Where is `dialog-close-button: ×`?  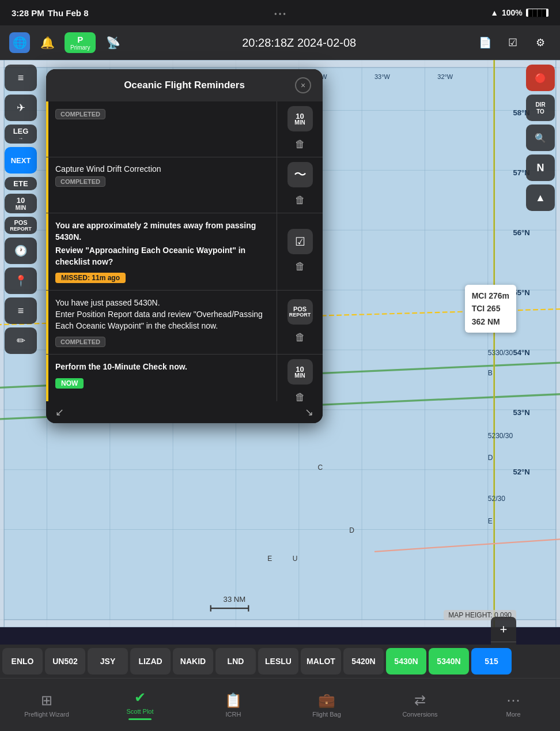 dialog-close-button: × is located at coordinates (303, 85).